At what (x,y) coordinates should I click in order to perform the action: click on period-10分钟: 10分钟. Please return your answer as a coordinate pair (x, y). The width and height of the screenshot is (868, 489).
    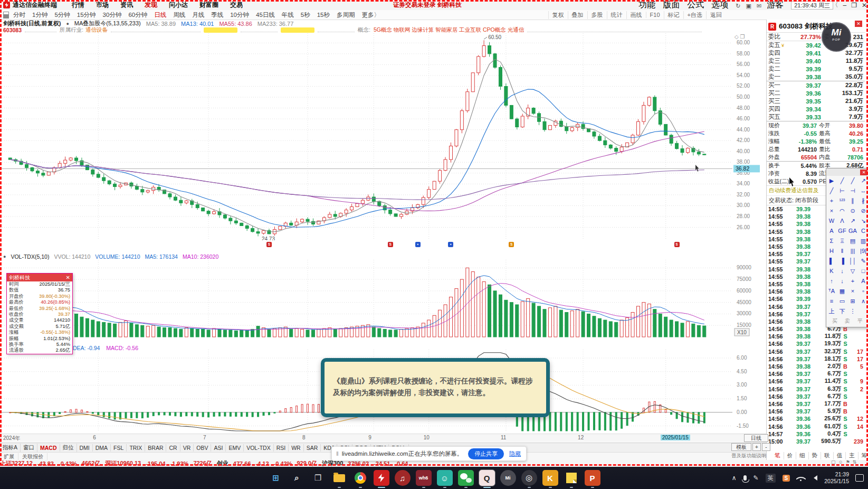
    Looking at the image, I should click on (240, 15).